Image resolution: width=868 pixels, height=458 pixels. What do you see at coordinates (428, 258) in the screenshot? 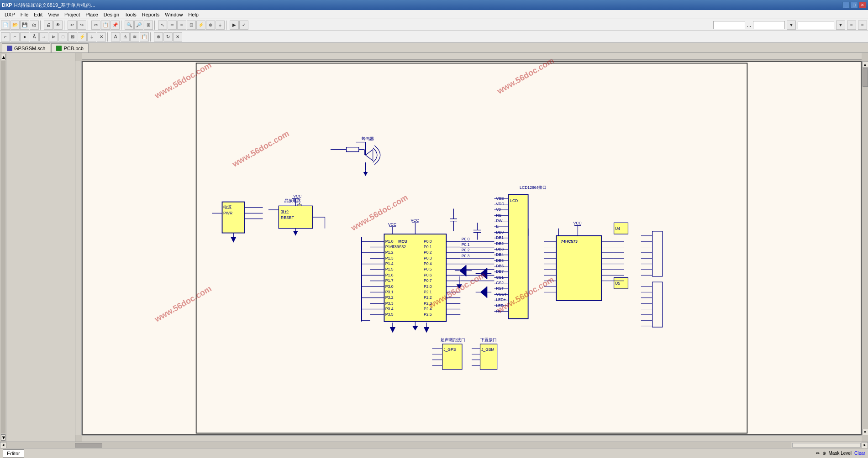
I see `svg-text: P0.3` at bounding box center [428, 258].